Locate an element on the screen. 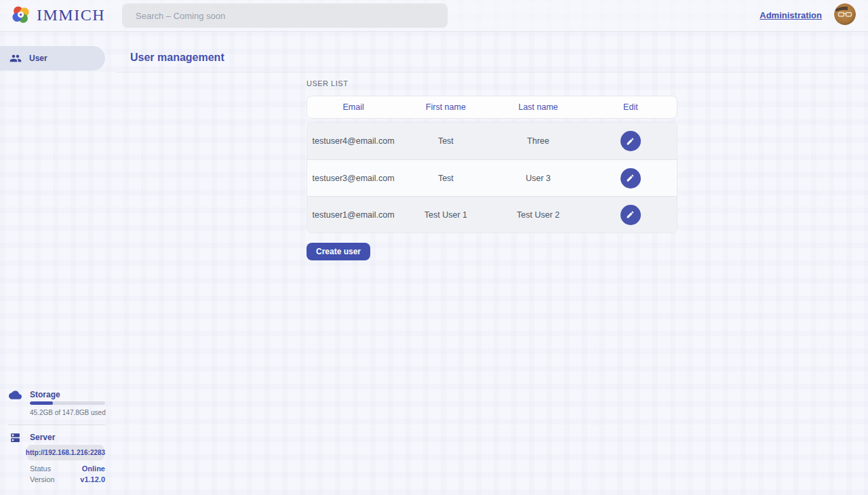 The image size is (868, 495). user-email: testuser3@email.com is located at coordinates (353, 178).